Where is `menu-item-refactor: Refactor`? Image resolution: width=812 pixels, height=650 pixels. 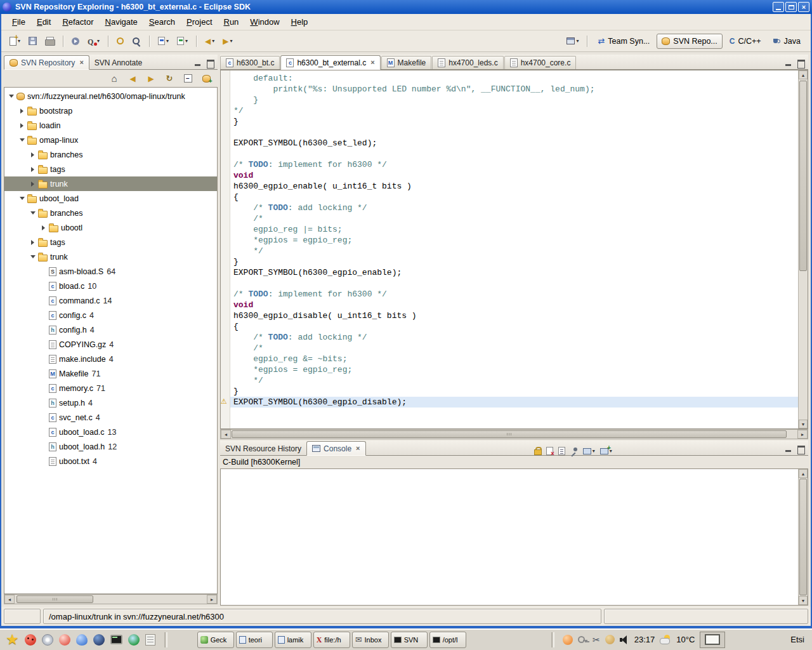 menu-item-refactor: Refactor is located at coordinates (77, 22).